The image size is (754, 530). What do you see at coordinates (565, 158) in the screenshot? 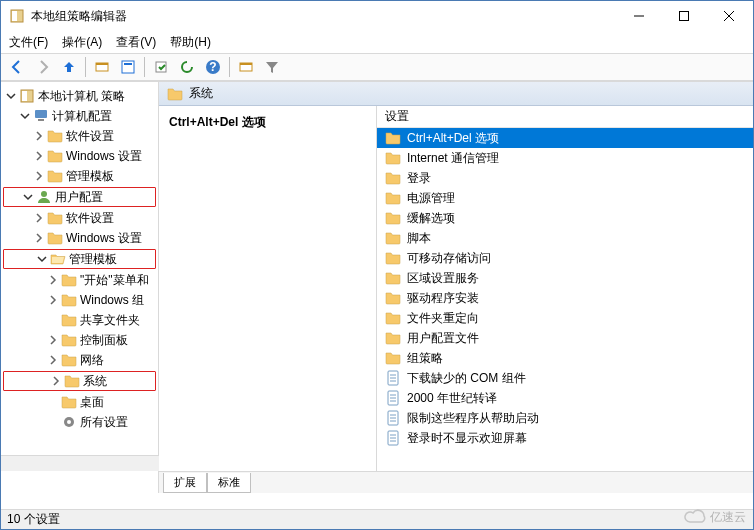
I see `list-item: Internet 通信管理` at bounding box center [565, 158].